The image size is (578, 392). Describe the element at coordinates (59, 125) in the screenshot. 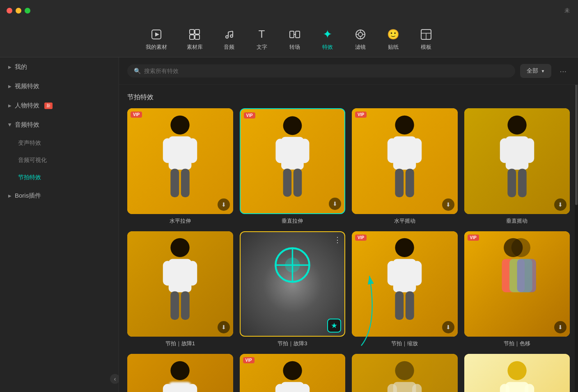

I see `sidebar-item-audio-effects: ▶ 音频特效` at that location.